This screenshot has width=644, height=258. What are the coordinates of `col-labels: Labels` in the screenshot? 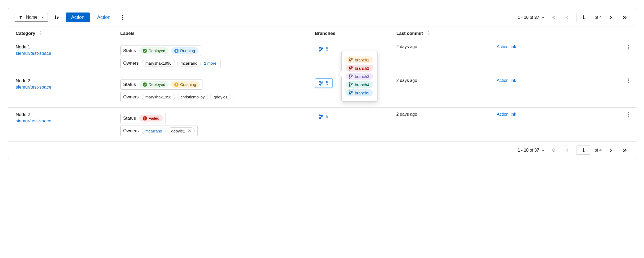 It's located at (212, 34).